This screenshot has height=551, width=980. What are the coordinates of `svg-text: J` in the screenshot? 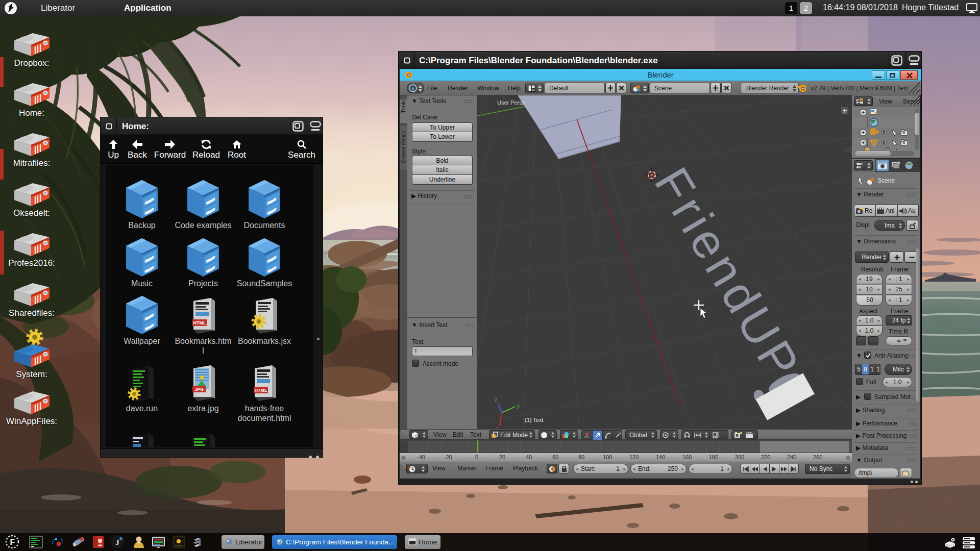 It's located at (117, 542).